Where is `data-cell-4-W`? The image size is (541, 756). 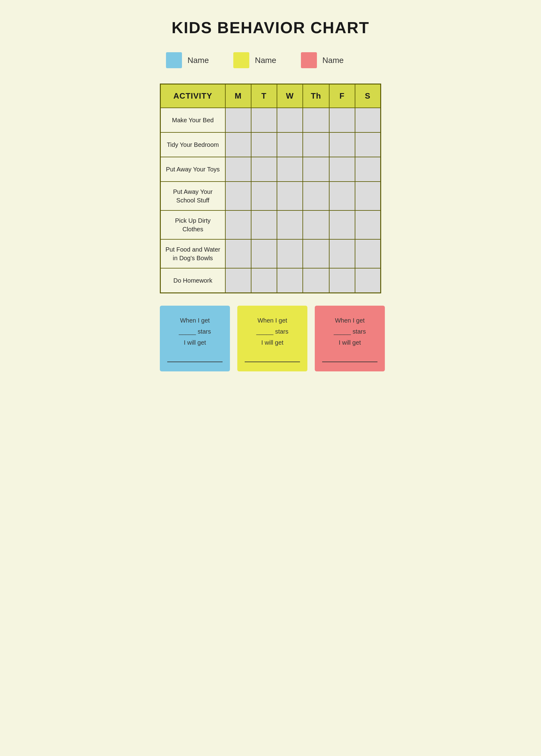
data-cell-4-W is located at coordinates (290, 225).